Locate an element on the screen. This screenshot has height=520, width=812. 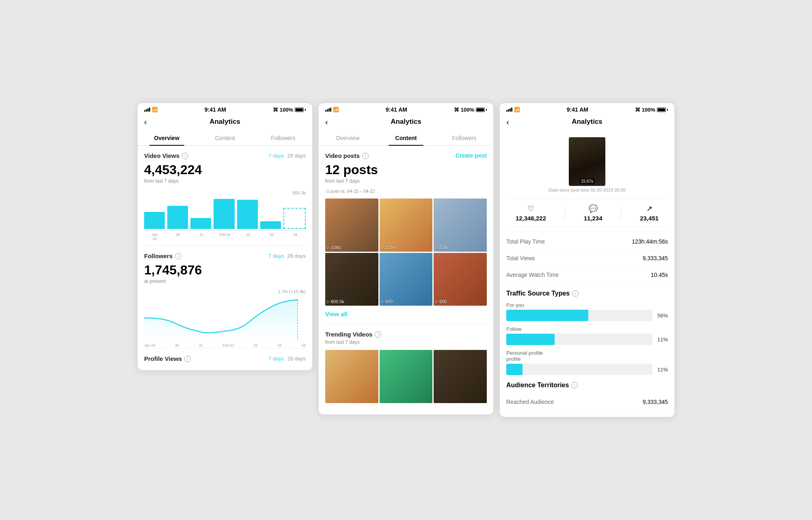
bar-chart is located at coordinates (225, 211).